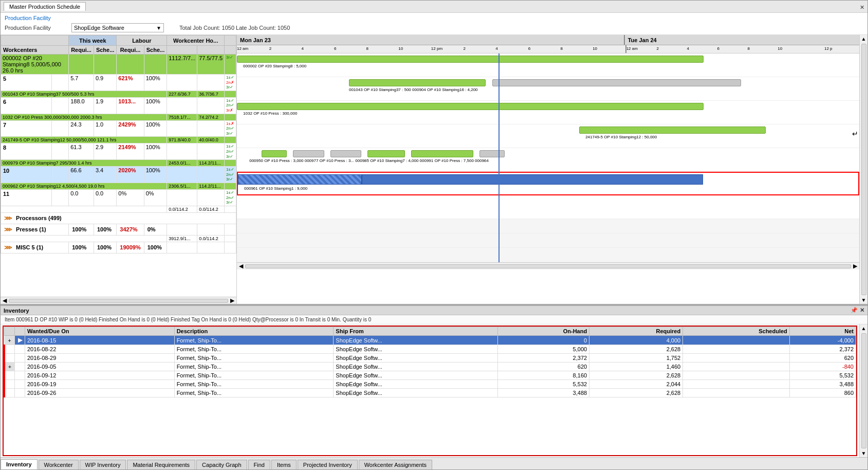 Image resolution: width=868 pixels, height=470 pixels. I want to click on group-row-processors: ⋙ Processors (499), so click(119, 218).